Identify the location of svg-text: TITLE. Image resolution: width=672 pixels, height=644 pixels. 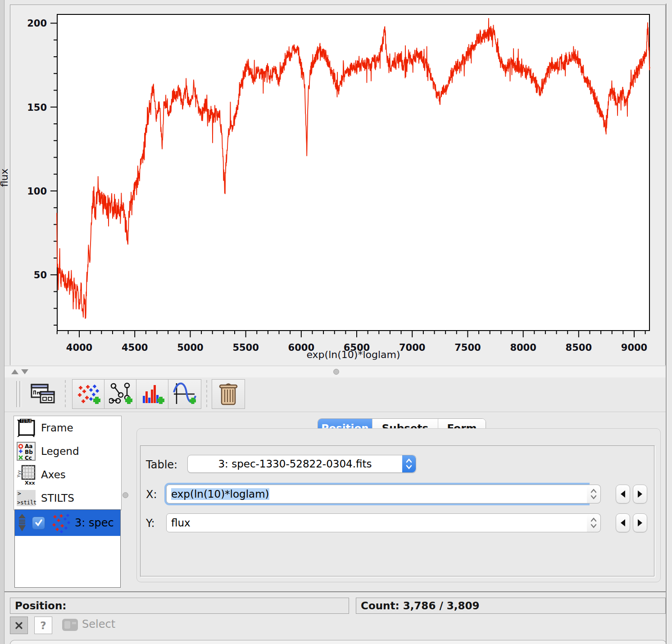
(26, 422).